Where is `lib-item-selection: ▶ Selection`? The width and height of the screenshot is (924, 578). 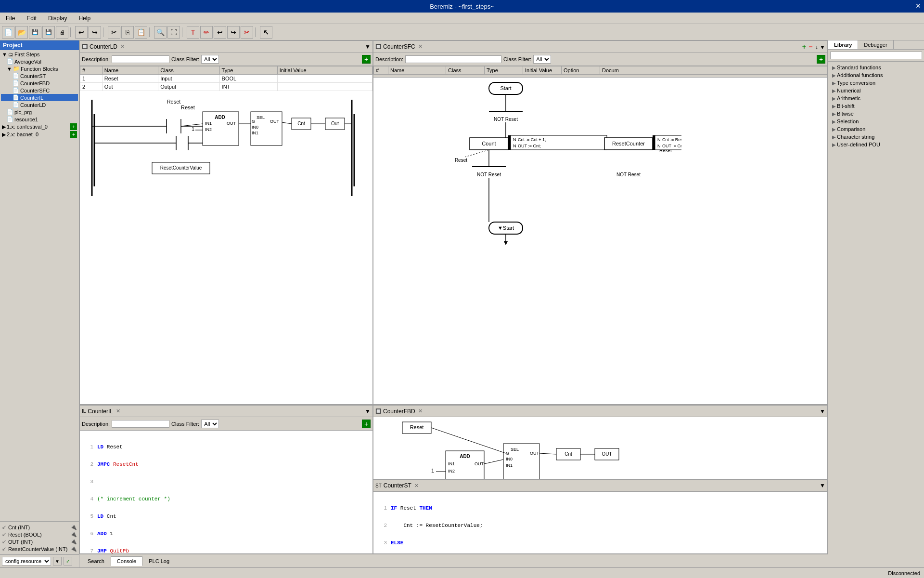
lib-item-selection: ▶ Selection is located at coordinates (876, 121).